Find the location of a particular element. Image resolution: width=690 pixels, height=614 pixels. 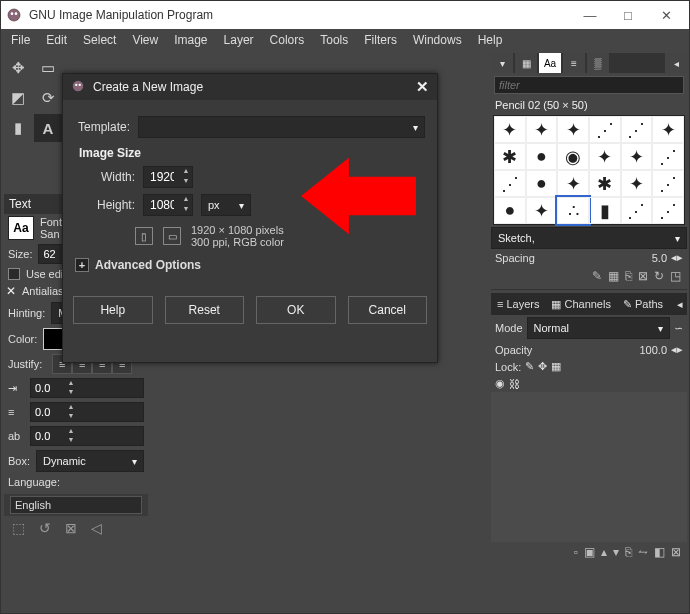

dialog-close-icon: ✕ is located at coordinates (422, 87).